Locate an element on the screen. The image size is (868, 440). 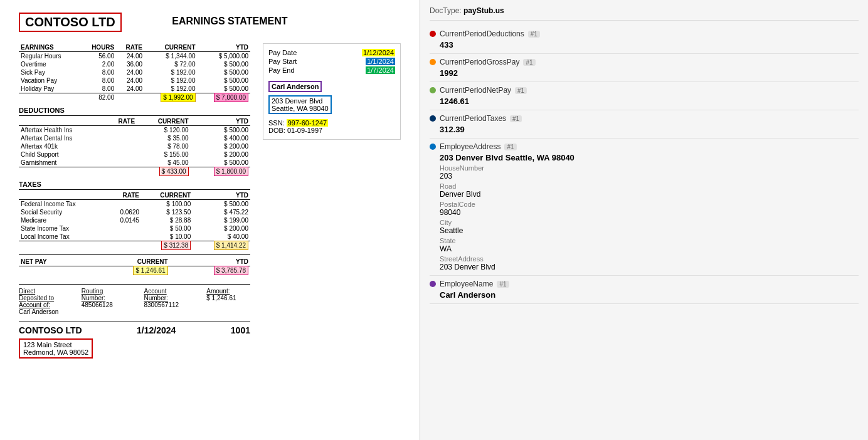
field-current-period-deductions: CurrentPeriodDeductions #1 433 is located at coordinates (644, 40).